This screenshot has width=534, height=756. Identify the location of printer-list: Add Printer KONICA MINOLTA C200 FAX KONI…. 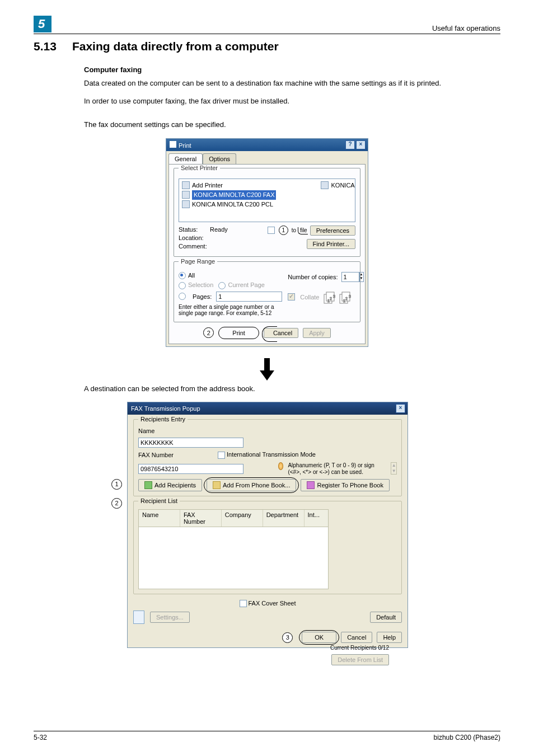
(267, 200).